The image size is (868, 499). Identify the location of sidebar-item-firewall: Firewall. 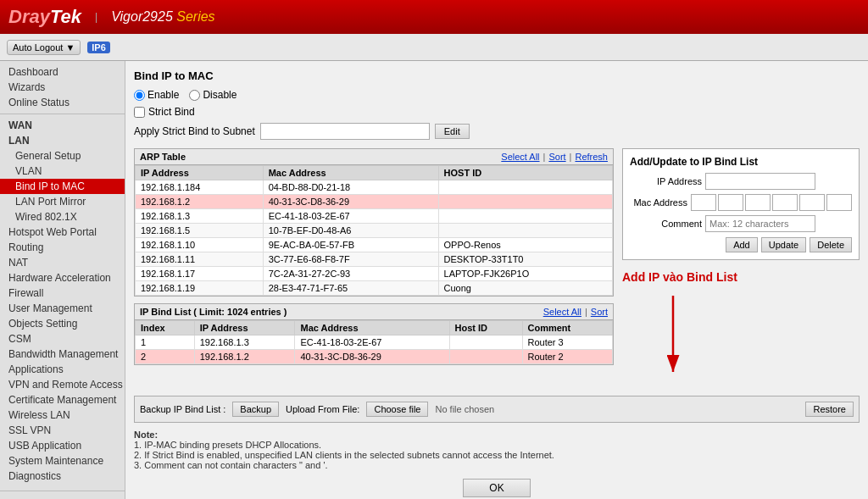
(63, 293).